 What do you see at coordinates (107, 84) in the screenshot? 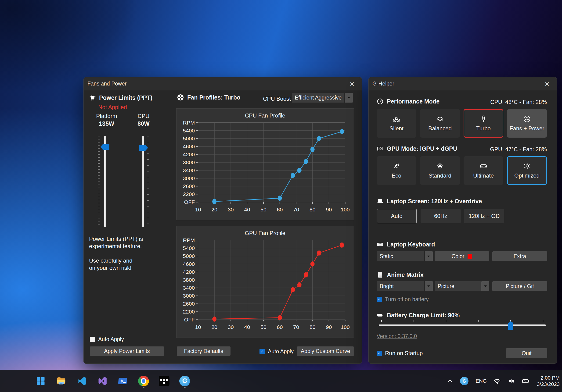
I see `fans-window-title: Fans and Power` at bounding box center [107, 84].